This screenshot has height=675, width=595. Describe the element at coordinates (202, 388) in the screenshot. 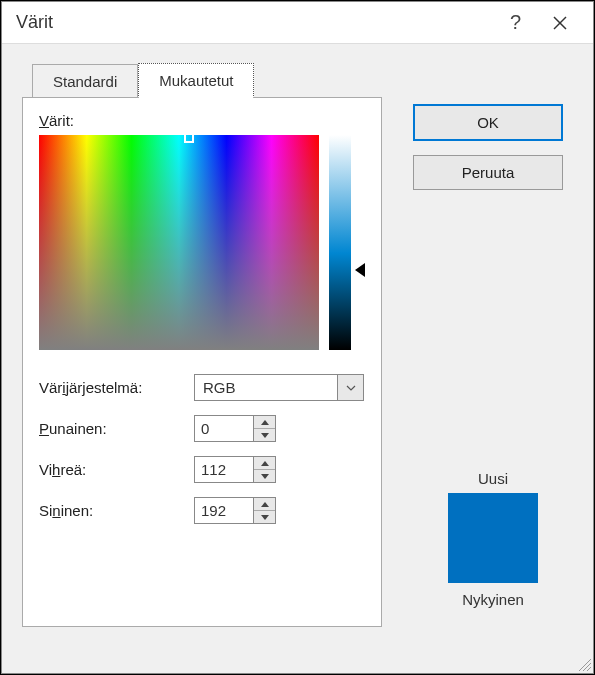

I see `row-model: Värijärjestelmä: RGB` at that location.